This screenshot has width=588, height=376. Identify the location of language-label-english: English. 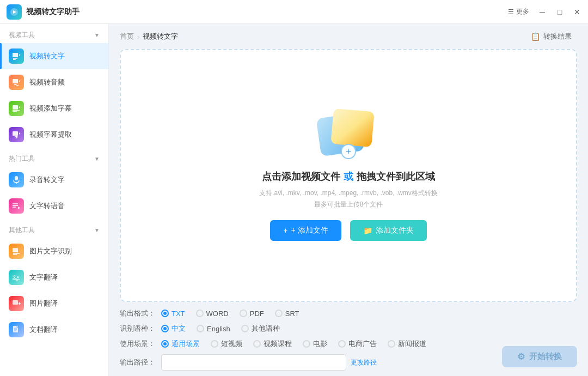
(219, 329).